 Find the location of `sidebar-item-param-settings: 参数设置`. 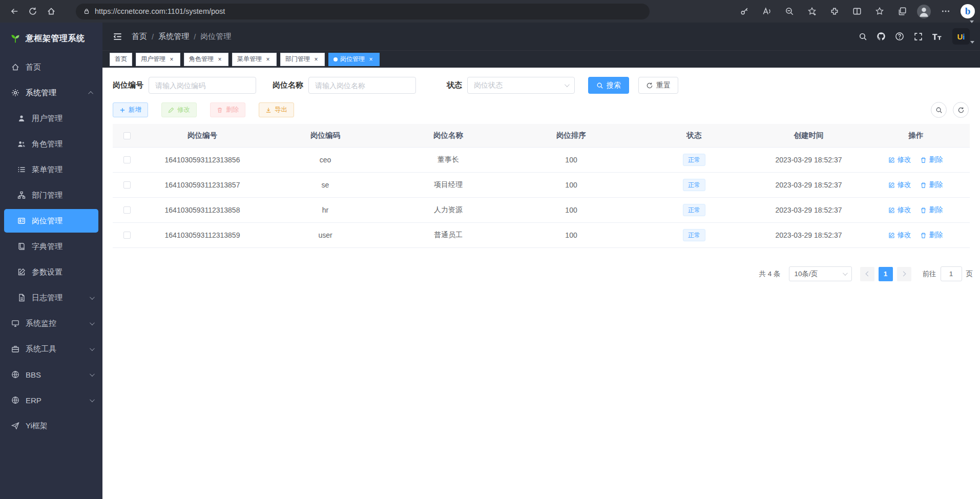

sidebar-item-param-settings: 参数设置 is located at coordinates (51, 272).